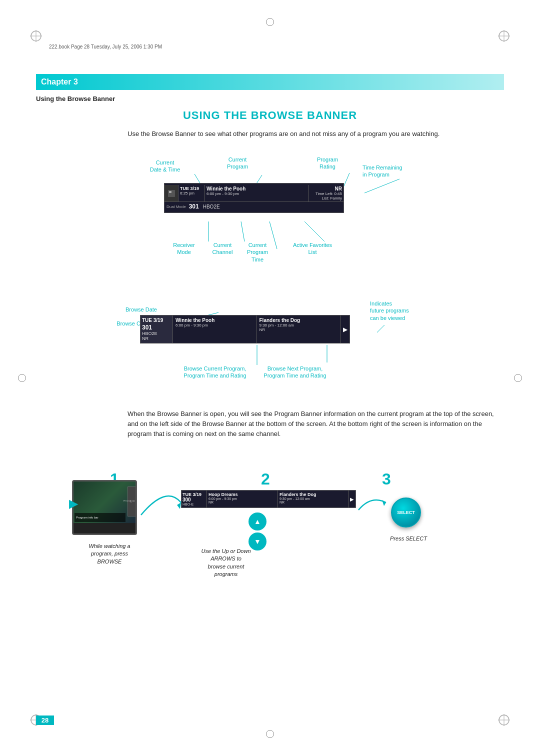  Describe the element at coordinates (73, 504) in the screenshot. I see `arrow-to-browse: ▶` at that location.